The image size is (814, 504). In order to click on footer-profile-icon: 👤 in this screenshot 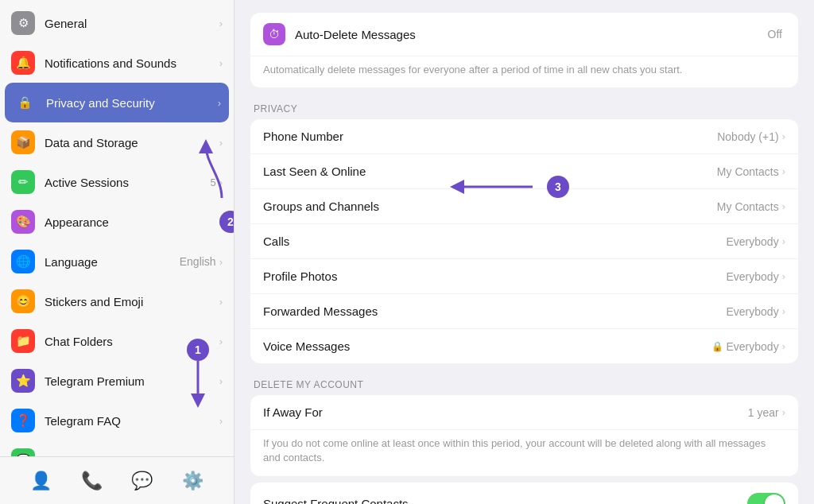, I will do `click(41, 481)`.